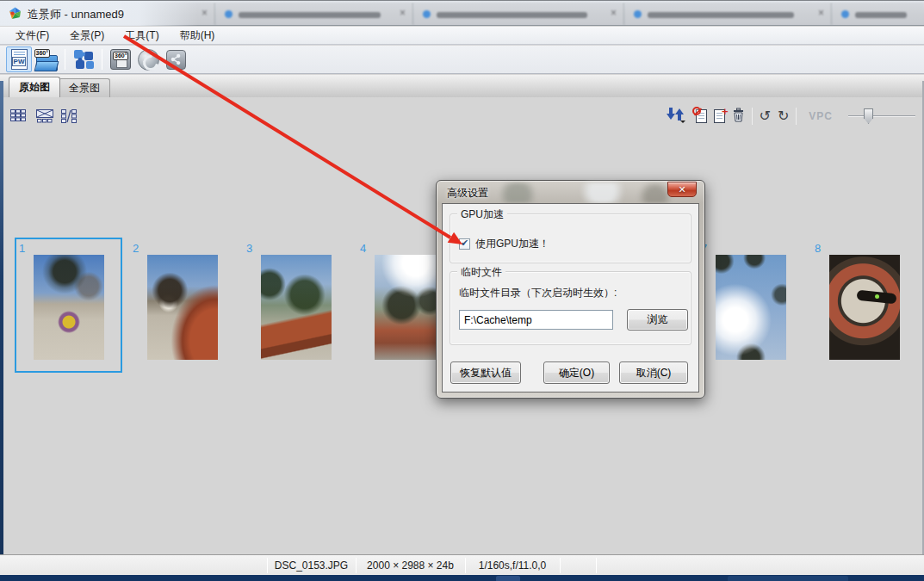  What do you see at coordinates (141, 36) in the screenshot?
I see `menu-tools: 工具(T)` at bounding box center [141, 36].